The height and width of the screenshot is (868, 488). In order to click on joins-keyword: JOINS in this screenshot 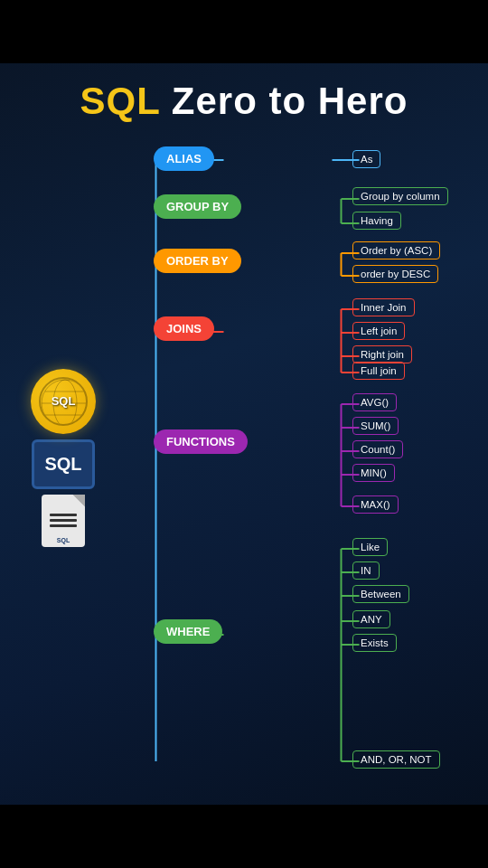, I will do `click(184, 329)`.